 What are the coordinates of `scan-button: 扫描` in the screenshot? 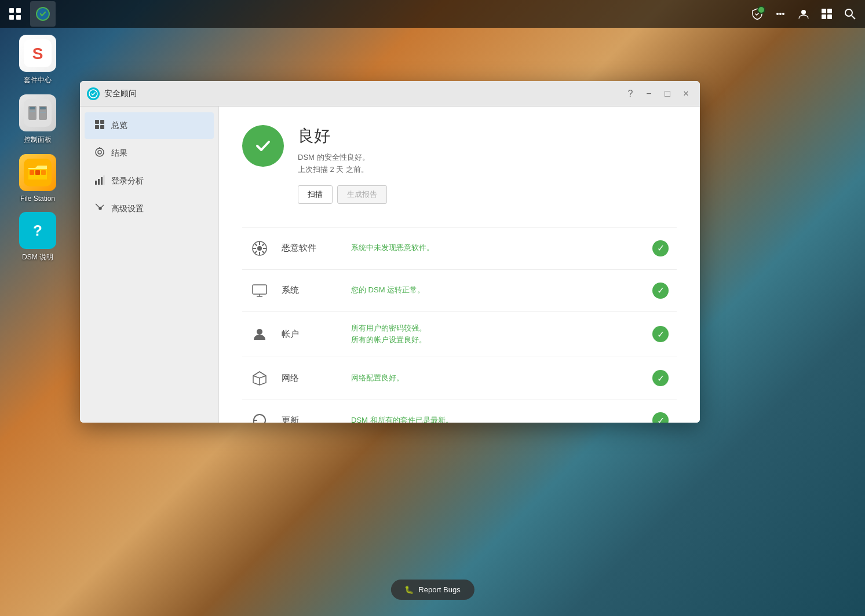 It's located at (315, 195).